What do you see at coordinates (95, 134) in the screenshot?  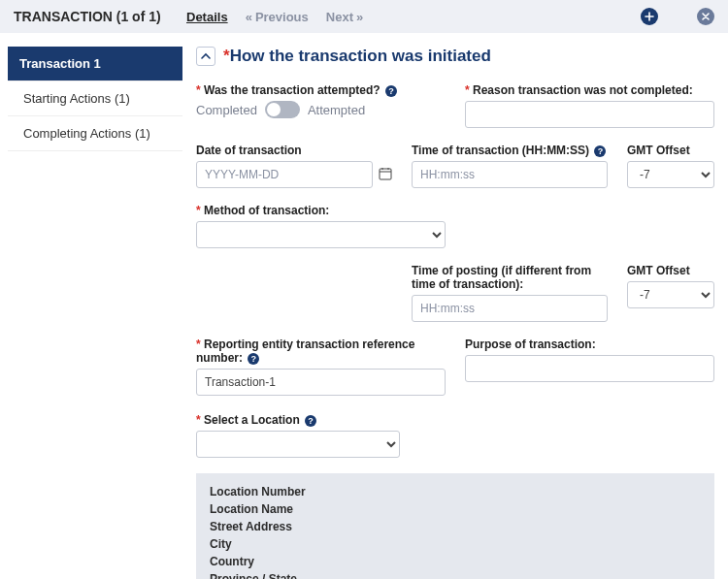 I see `sidebar-item-completing-actions: Completing Actions (1)` at bounding box center [95, 134].